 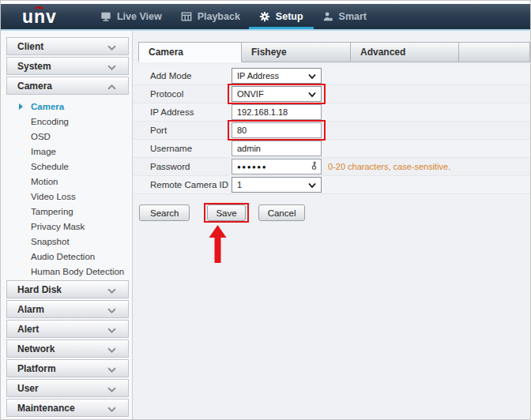 What do you see at coordinates (289, 17) in the screenshot?
I see `nav-label: Setup` at bounding box center [289, 17].